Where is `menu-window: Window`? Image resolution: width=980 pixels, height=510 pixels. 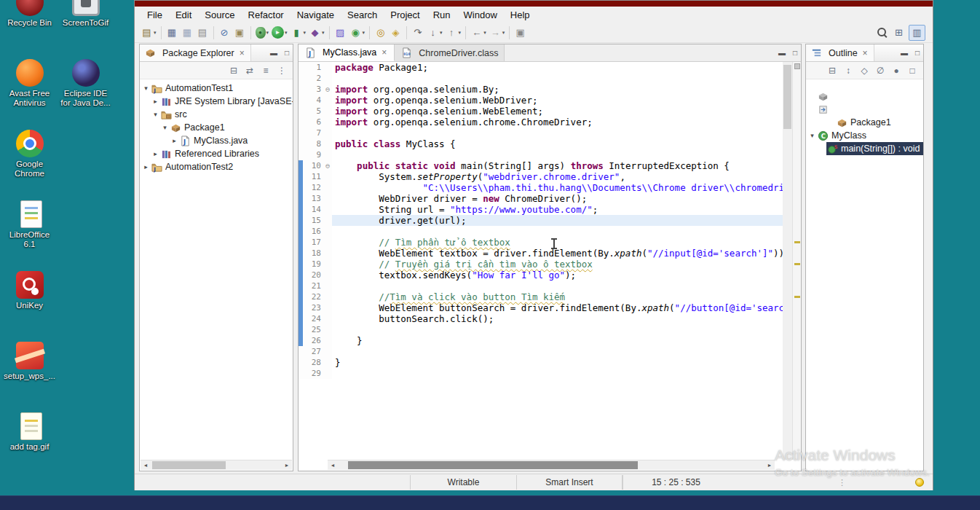 menu-window: Window is located at coordinates (481, 15).